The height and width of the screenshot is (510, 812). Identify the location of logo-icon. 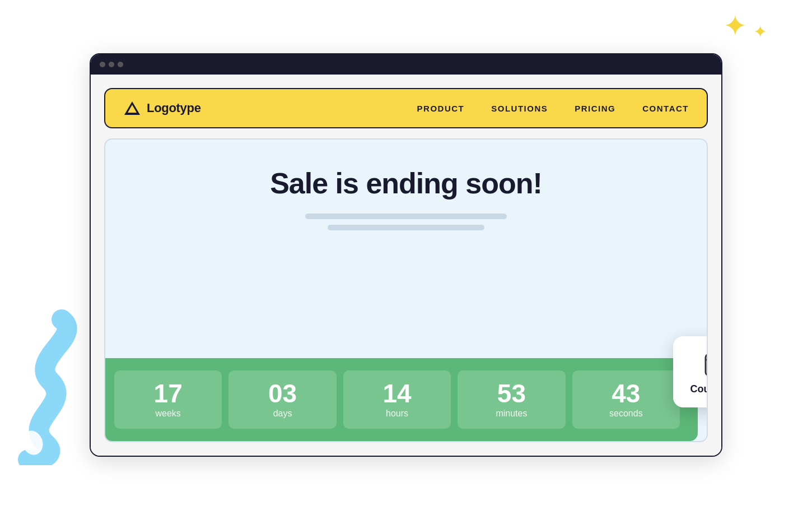
(132, 108).